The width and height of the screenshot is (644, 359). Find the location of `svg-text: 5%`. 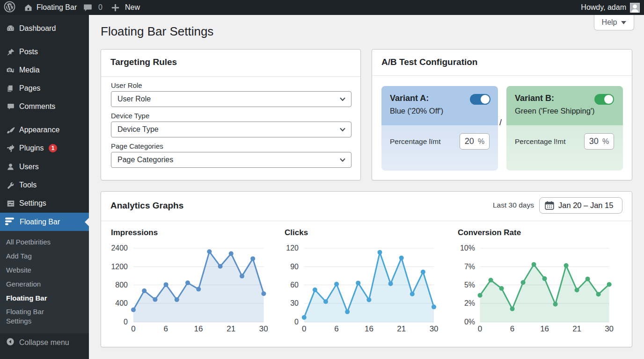

svg-text: 5% is located at coordinates (470, 285).